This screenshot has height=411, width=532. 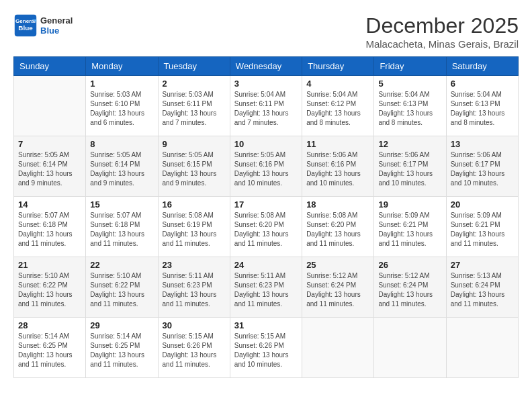 What do you see at coordinates (266, 227) in the screenshot?
I see `calendar-day-cell: 17Sunrise: 5:08 AM Sunset: 6:20 PM Dayli…` at bounding box center [266, 227].